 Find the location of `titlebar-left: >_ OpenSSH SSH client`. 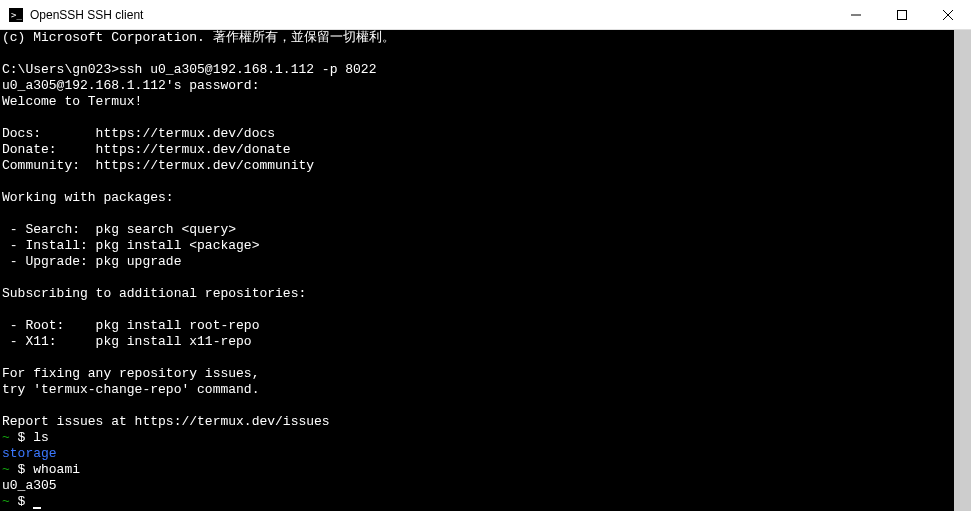

titlebar-left: >_ OpenSSH SSH client is located at coordinates (72, 15).